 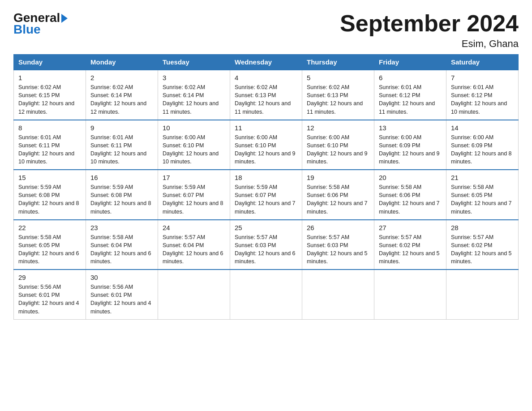 What do you see at coordinates (266, 145) in the screenshot?
I see `calendar-week-row: 8Sunrise: 6:01 AMSunset: 6:11 PMDaylight…` at bounding box center [266, 145].